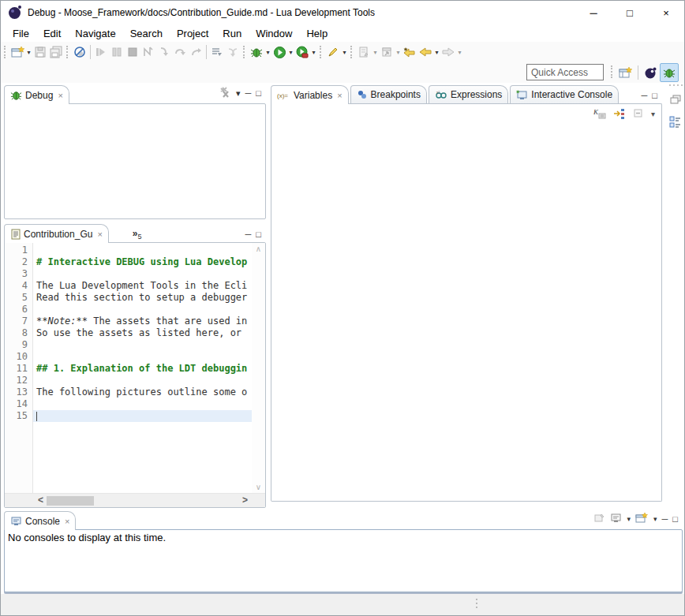  What do you see at coordinates (376, 52) in the screenshot?
I see `new-file-dropdown: ▾` at bounding box center [376, 52].